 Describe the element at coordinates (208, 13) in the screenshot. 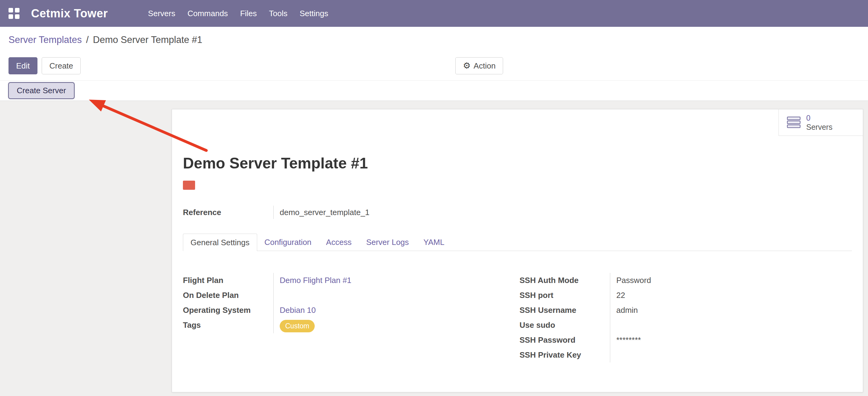

I see `nav-item-commands: Commands` at that location.